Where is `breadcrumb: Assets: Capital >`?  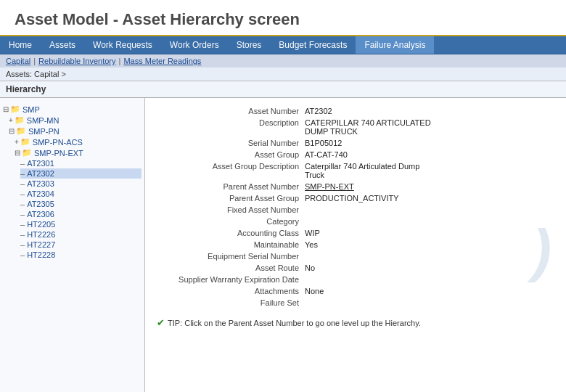
breadcrumb: Assets: Capital > is located at coordinates (283, 74).